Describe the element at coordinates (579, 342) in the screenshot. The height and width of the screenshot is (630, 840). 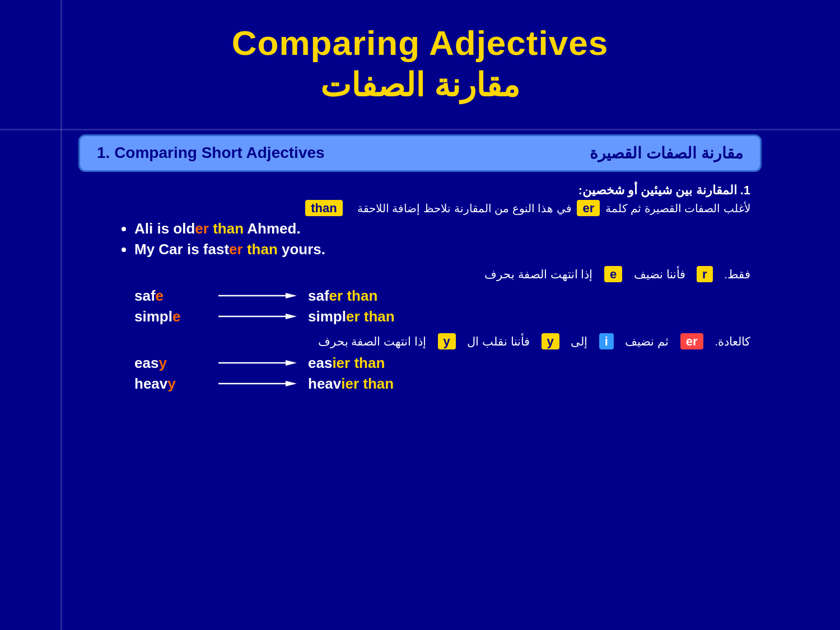
I see `y-rule-text3: إلى` at that location.